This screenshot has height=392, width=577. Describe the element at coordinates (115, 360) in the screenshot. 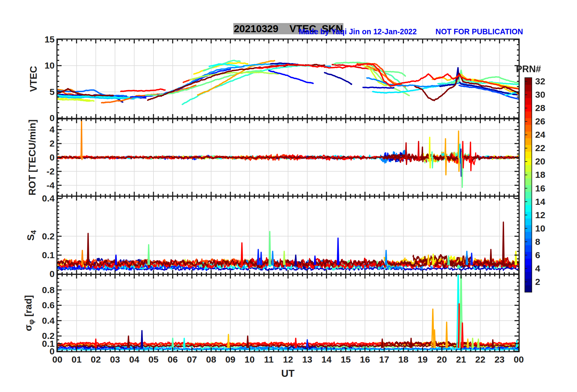

I see `x-tick-label-3: 03` at that location.